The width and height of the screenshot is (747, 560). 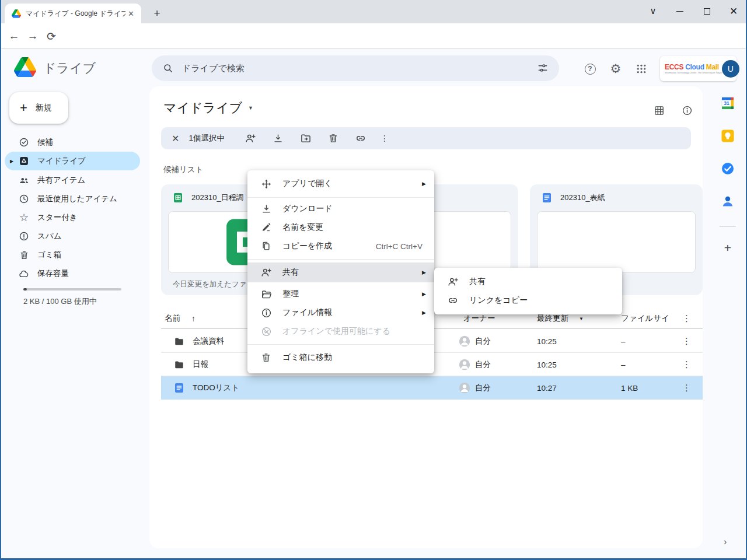 I want to click on card-thumbnail, so click(x=616, y=242).